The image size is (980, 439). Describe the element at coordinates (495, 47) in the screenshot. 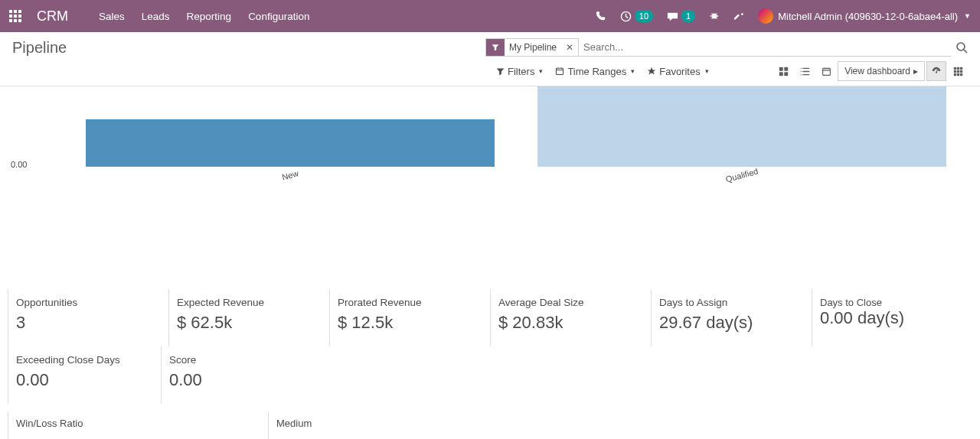

I see `filter-icon` at that location.